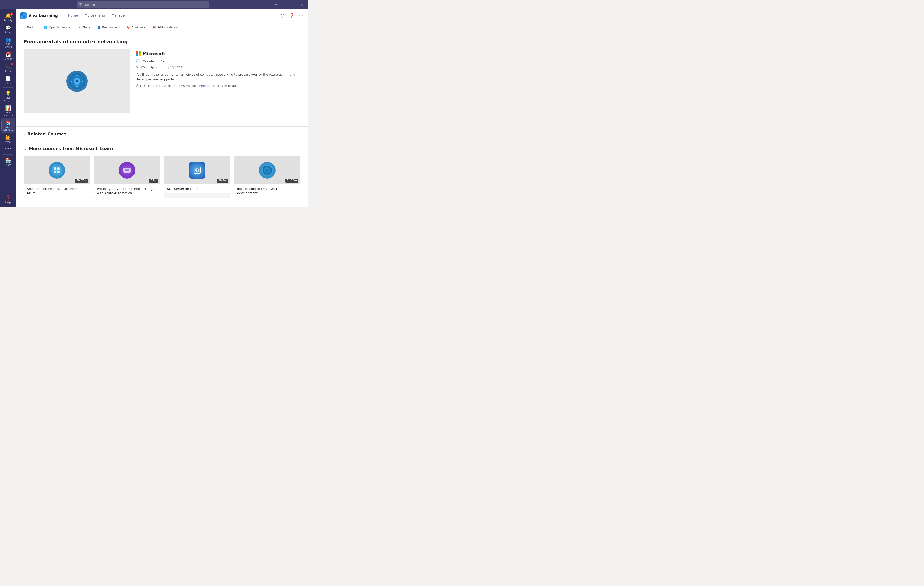 This screenshot has width=924, height=586. I want to click on card-duration: 3h 4m, so click(223, 180).